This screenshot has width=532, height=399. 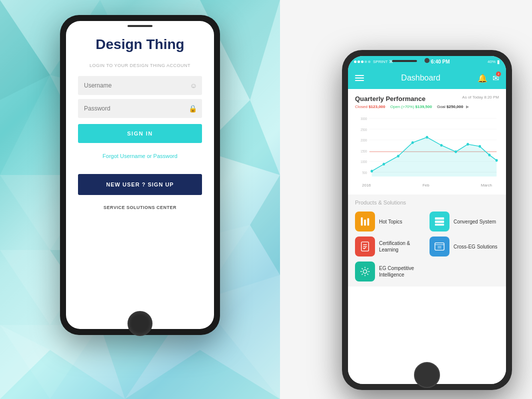 What do you see at coordinates (482, 78) in the screenshot?
I see `bell-icon: 🔔` at bounding box center [482, 78].